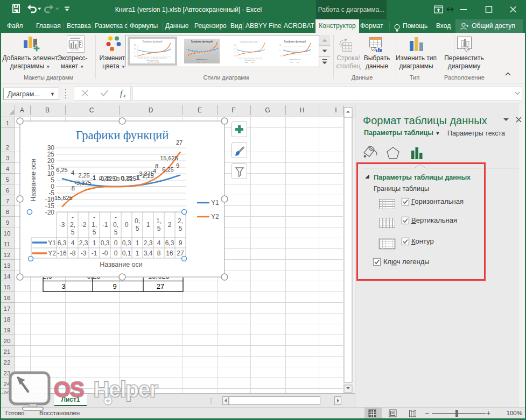 This screenshot has height=420, width=526. Describe the element at coordinates (146, 174) in the screenshot. I see `svg-text: 3,375` at that location.